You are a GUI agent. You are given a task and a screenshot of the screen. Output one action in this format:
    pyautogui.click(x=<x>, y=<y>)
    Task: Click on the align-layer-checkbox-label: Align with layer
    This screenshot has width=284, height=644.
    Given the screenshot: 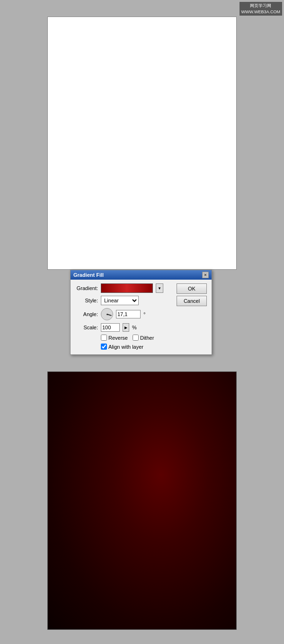 What is the action you would take?
    pyautogui.click(x=122, y=346)
    